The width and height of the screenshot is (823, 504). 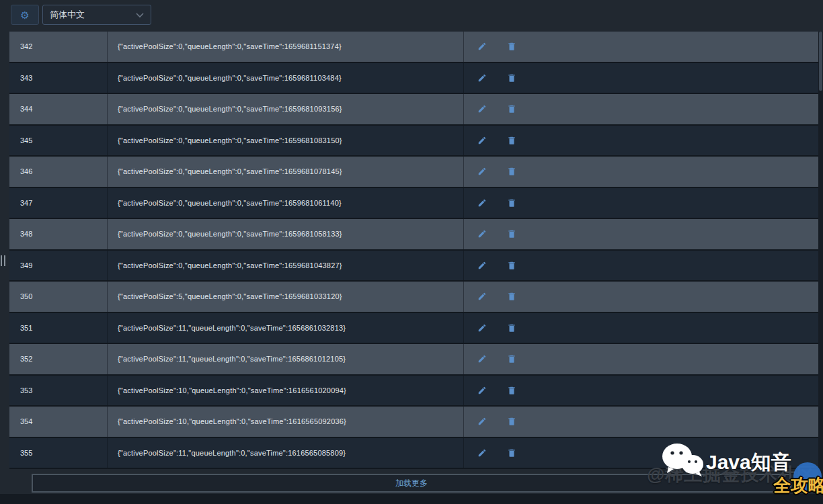 I want to click on row-payload-cell: {"activePoolSize":5,"queueLength":0,"sav…, so click(x=286, y=297).